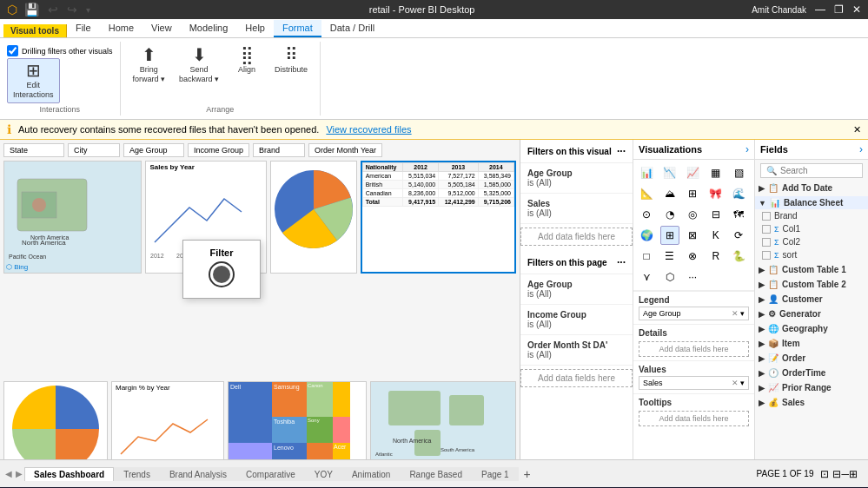  What do you see at coordinates (646, 277) in the screenshot?
I see `viz-funnel: ⋎` at bounding box center [646, 277].